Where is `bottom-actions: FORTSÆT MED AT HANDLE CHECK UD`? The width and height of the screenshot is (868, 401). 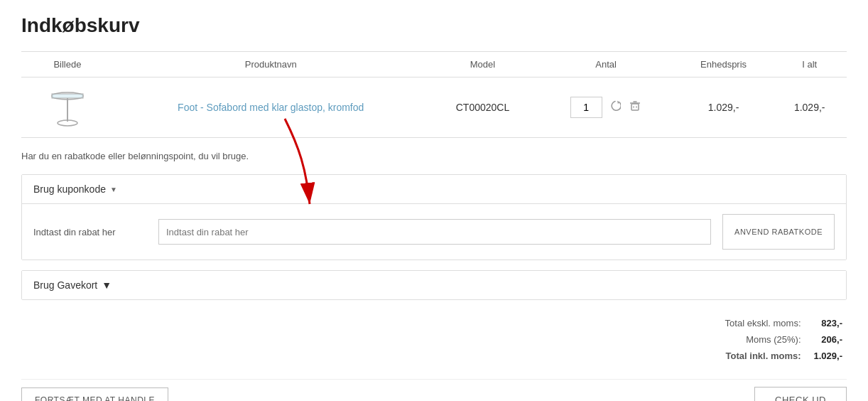 bottom-actions: FORTSÆT MED AT HANDLE CHECK UD is located at coordinates (434, 390).